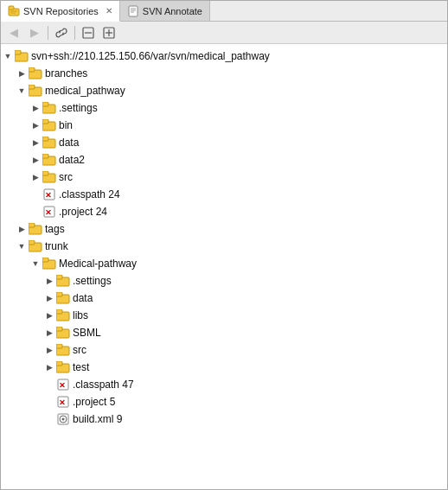  What do you see at coordinates (165, 10) in the screenshot?
I see `tab-svn-annotate: SVN Annotate` at bounding box center [165, 10].